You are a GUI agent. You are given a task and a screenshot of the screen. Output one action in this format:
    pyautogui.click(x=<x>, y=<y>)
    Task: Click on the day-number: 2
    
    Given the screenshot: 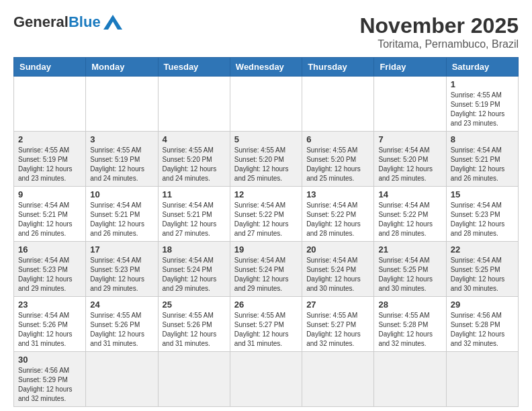 What is the action you would take?
    pyautogui.click(x=50, y=140)
    